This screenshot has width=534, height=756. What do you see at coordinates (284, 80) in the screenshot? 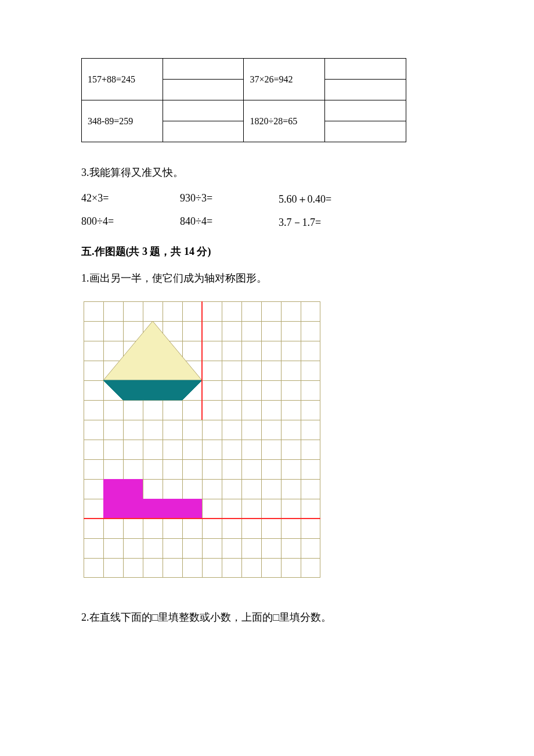
I see `table-cell-equation-2: 37×26=942` at bounding box center [284, 80].